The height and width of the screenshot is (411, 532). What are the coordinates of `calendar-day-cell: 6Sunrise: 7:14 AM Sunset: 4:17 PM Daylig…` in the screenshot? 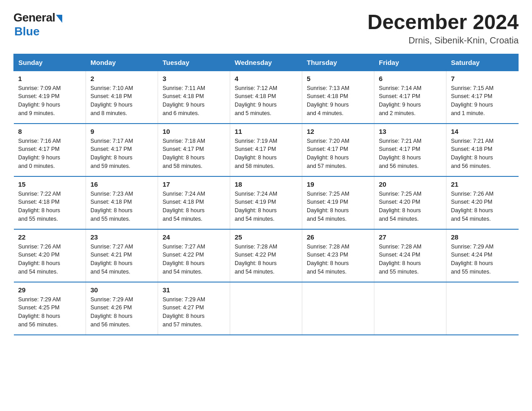 It's located at (410, 97).